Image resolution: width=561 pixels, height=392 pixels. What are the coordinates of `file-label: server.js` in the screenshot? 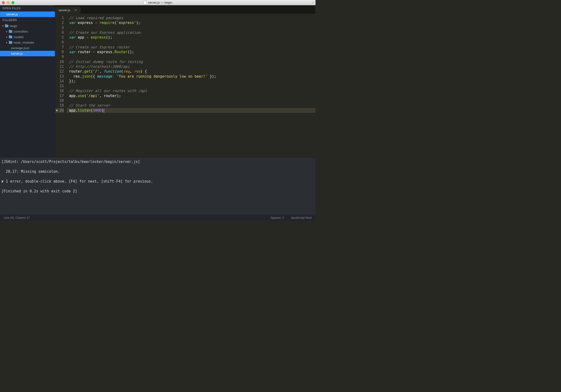 It's located at (17, 54).